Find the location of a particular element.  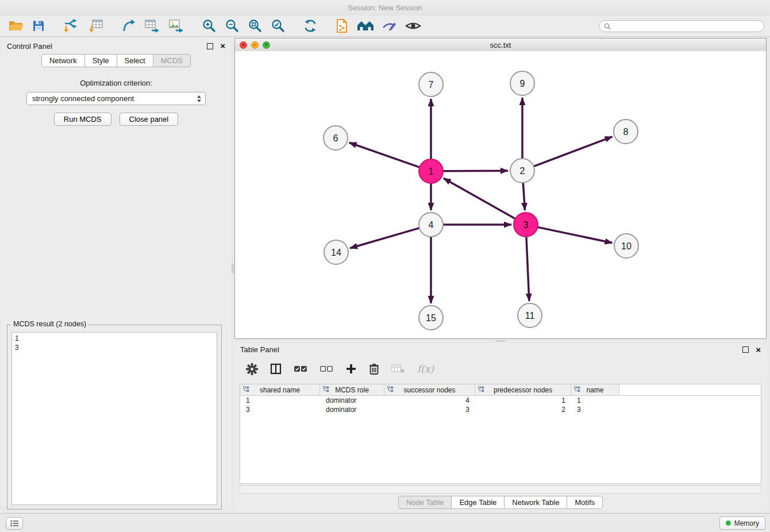

table-column-headers: shared nameMCDS rolesuccessor nodesprede… is located at coordinates (500, 390).